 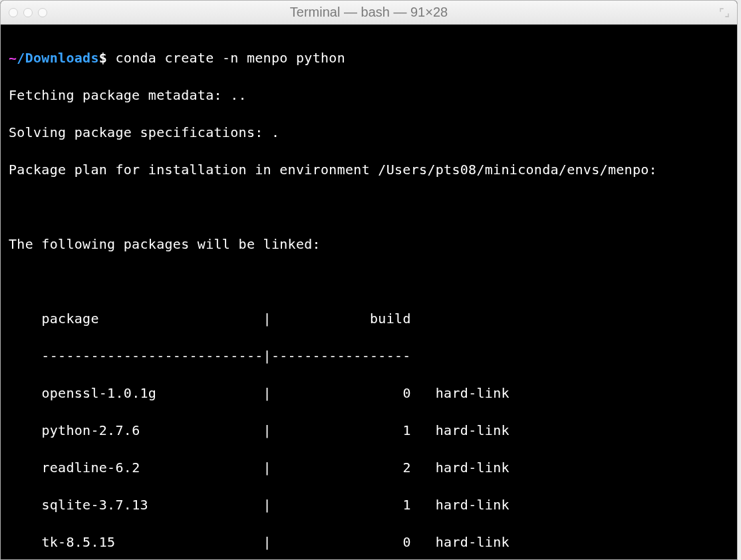 I want to click on pkg-name: readline-6.2, so click(x=90, y=468).